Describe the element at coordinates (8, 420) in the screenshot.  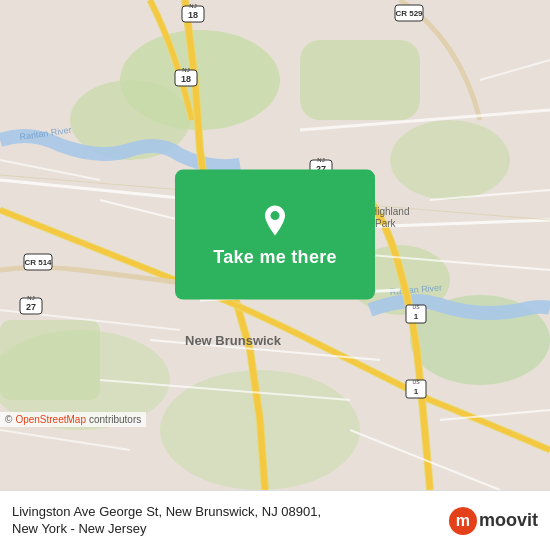
I see `copyright-symbol: ©` at that location.